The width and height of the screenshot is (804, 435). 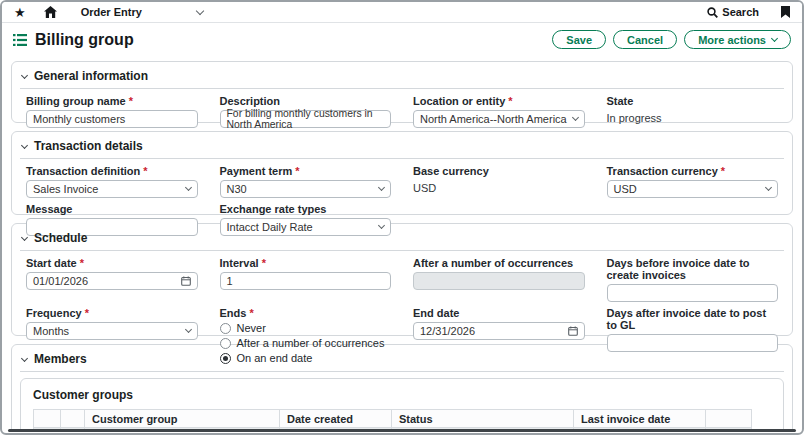 What do you see at coordinates (402, 40) in the screenshot?
I see `page-header: Billing group Save Cancel More actions` at bounding box center [402, 40].